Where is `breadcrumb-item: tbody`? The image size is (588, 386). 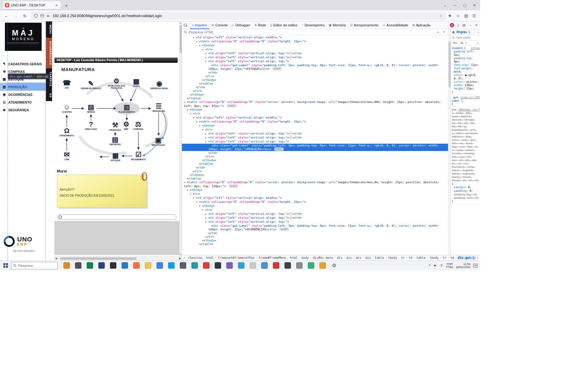
breadcrumb-item: tbody is located at coordinates (434, 258).